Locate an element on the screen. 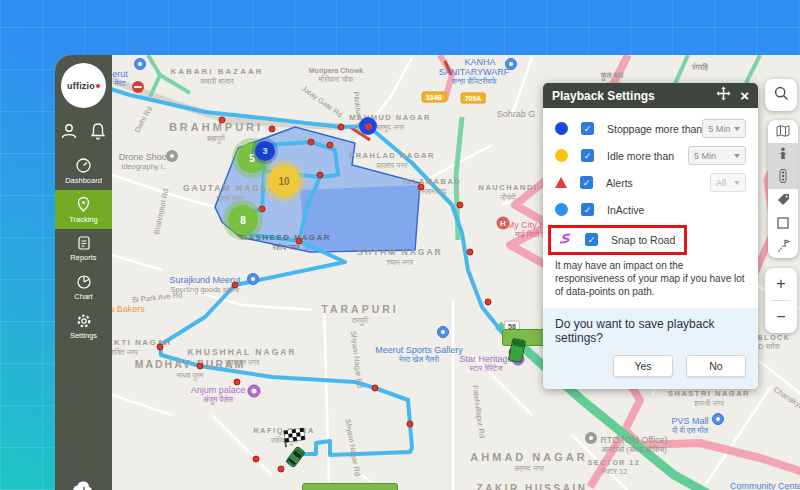  map-poi-label: Surajkund MeerutSporting goods store is located at coordinates (204, 284).